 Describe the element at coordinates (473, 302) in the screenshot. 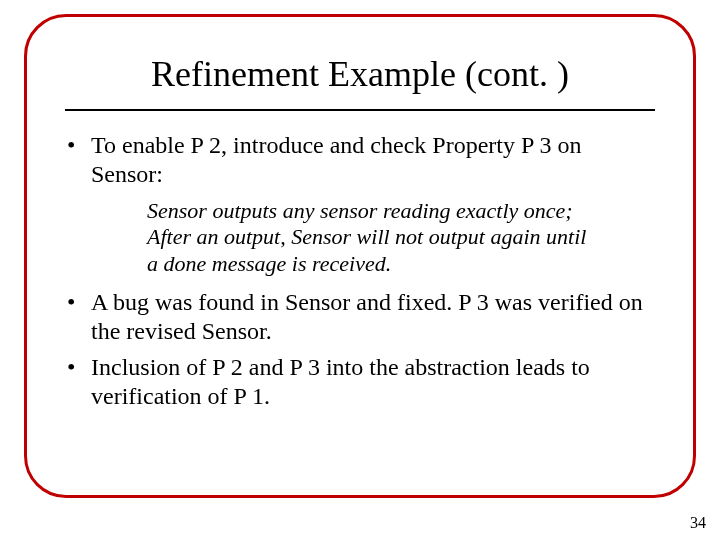

I see `term-p3: P 3` at that location.